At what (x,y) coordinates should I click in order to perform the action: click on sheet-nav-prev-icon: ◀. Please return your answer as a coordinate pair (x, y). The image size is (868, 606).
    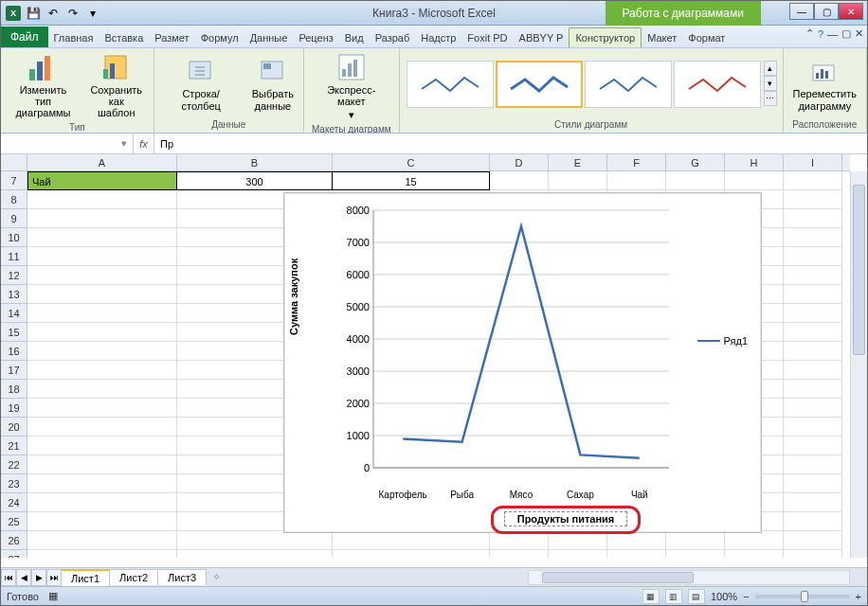
    Looking at the image, I should click on (24, 578).